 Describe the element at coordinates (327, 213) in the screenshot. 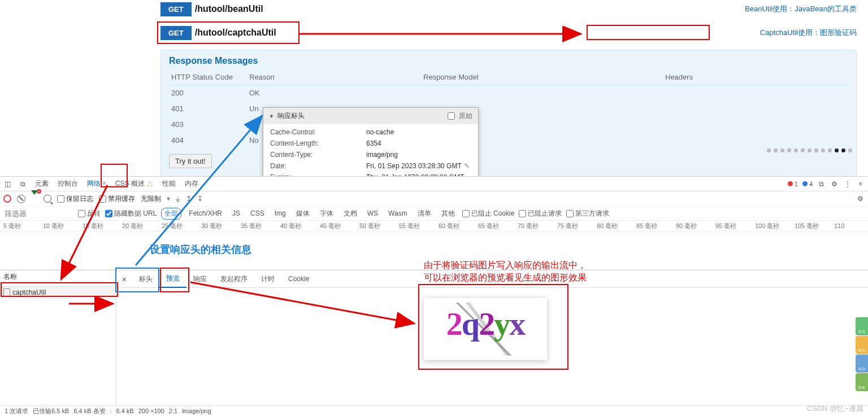

I see `filter-chip: 字体` at that location.